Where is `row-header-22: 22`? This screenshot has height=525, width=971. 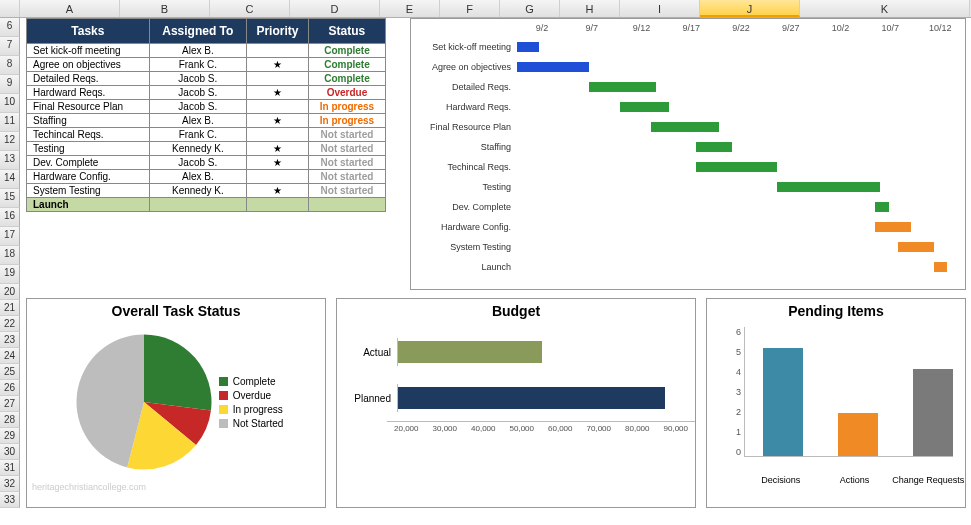
row-header-22: 22 is located at coordinates (10, 324).